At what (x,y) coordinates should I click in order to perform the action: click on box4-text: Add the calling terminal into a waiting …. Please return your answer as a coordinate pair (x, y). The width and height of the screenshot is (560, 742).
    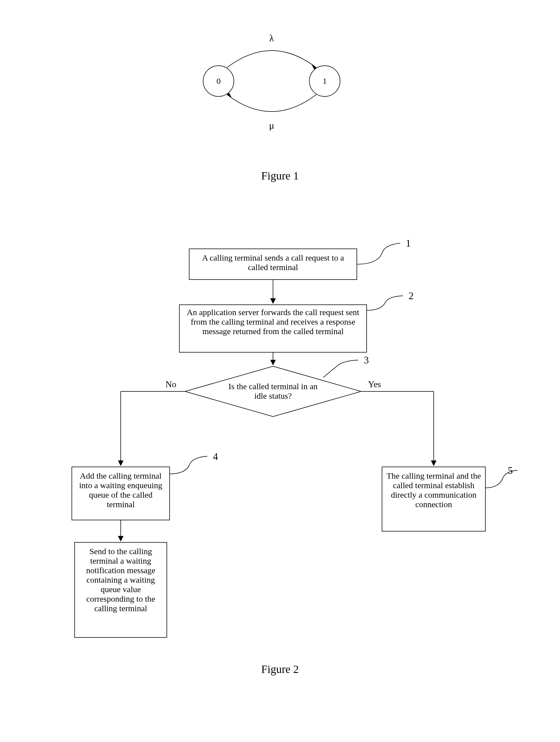
    Looking at the image, I should click on (121, 490).